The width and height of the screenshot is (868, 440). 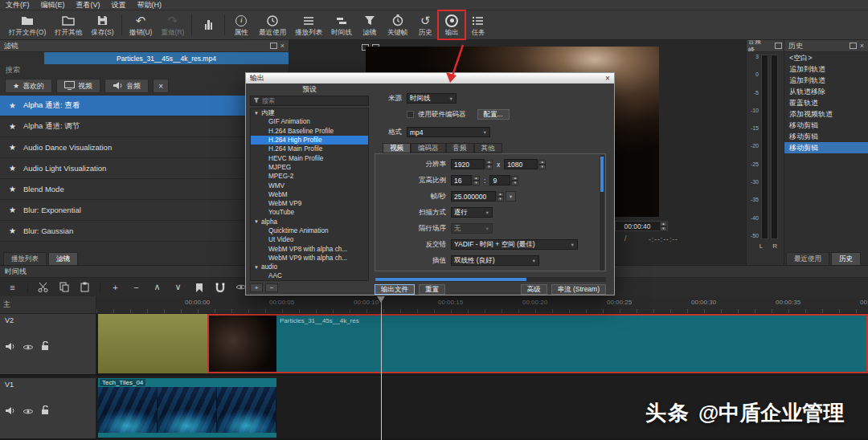 I want to click on menu-item: 查看(V), so click(x=88, y=5).